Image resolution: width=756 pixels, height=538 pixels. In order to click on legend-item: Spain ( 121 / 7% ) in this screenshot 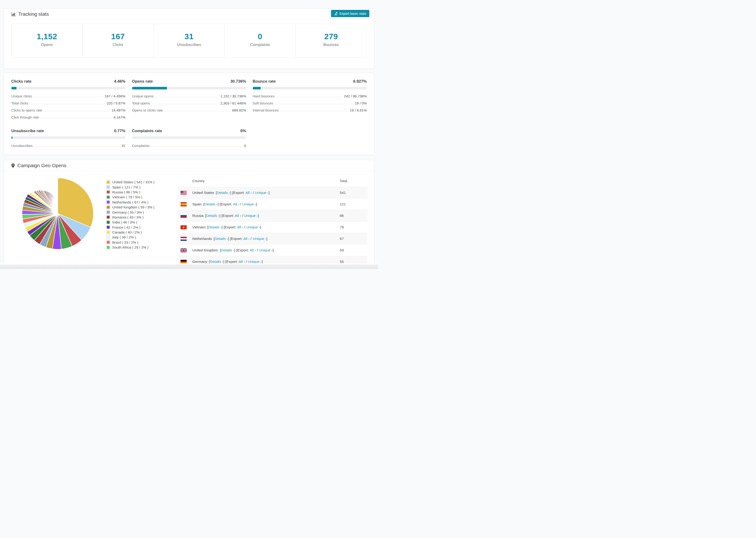, I will do `click(135, 187)`.